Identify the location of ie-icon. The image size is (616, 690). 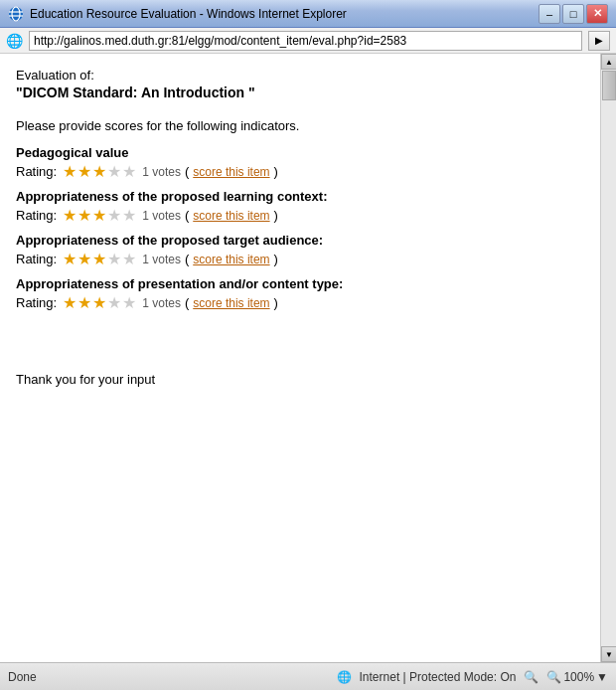
(16, 14).